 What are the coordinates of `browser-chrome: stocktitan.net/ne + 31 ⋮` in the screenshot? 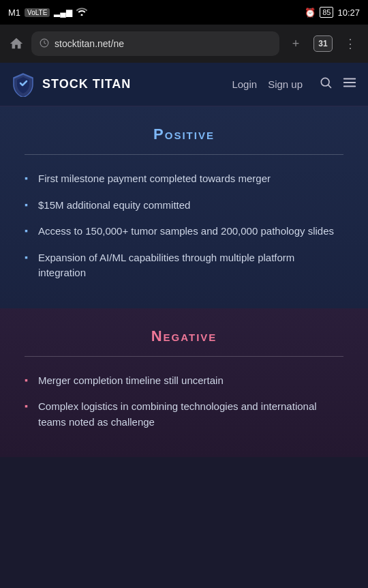 It's located at (184, 44).